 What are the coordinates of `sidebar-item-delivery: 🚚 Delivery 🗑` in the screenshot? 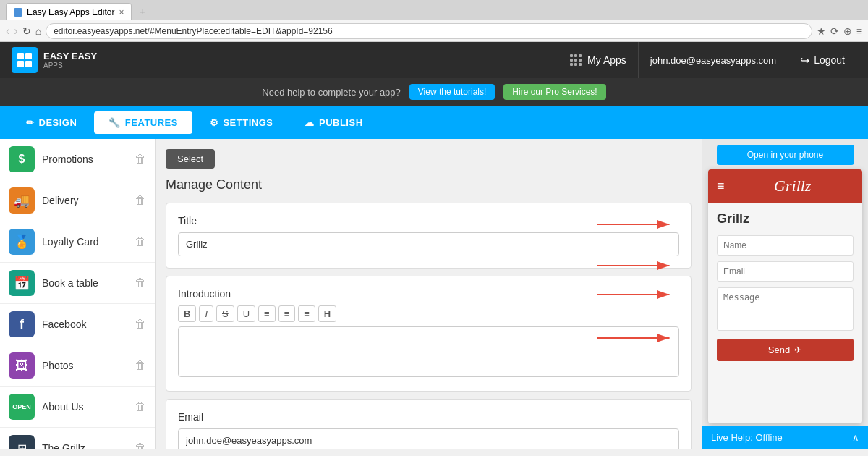 It's located at (77, 201).